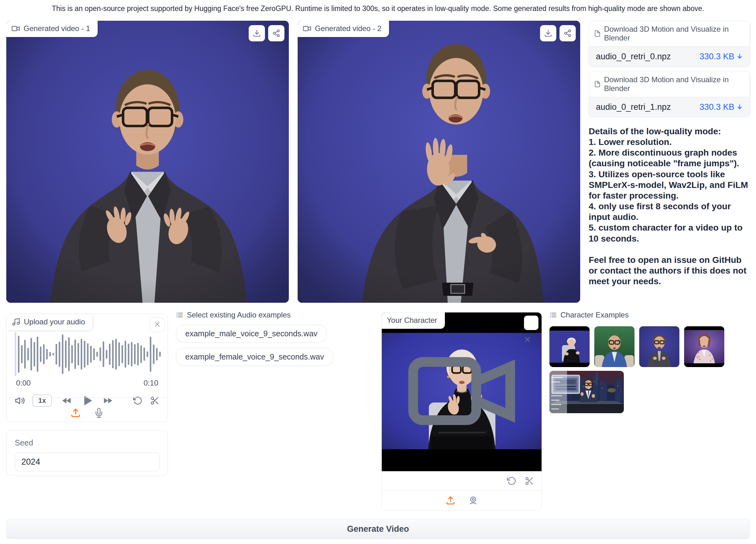  Describe the element at coordinates (307, 29) in the screenshot. I see `video-camera-icon` at that location.